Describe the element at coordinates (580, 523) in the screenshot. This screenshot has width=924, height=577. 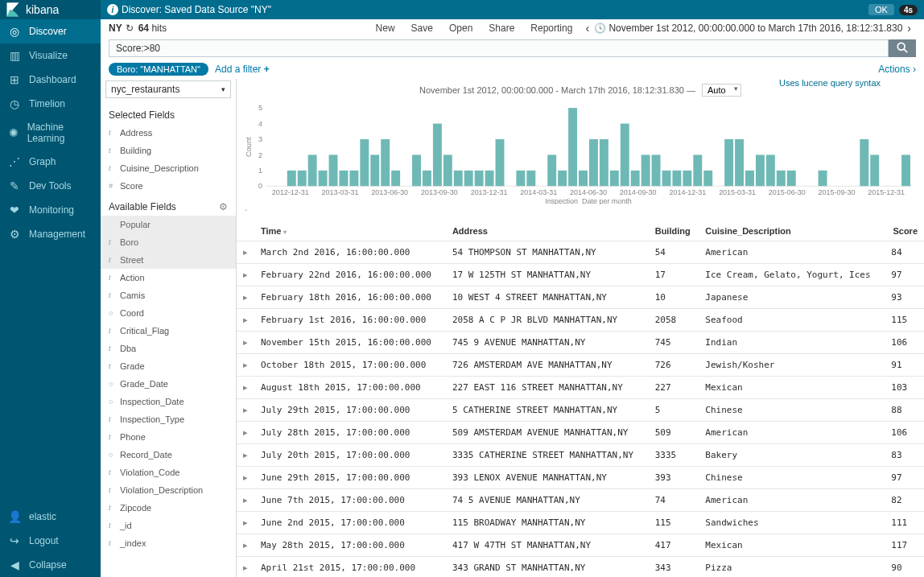
I see `table-row: ▸June 2nd 2015, 17:00:00.000115 BROADWAY…` at that location.